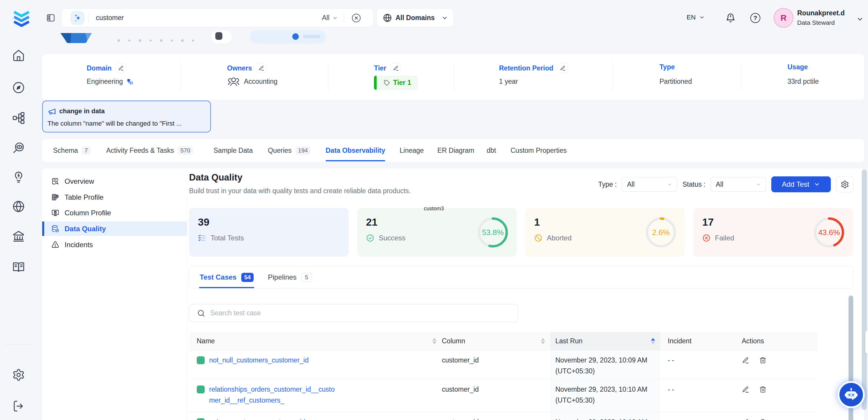  Describe the element at coordinates (354, 313) in the screenshot. I see `test-case-search: Search test case` at that location.